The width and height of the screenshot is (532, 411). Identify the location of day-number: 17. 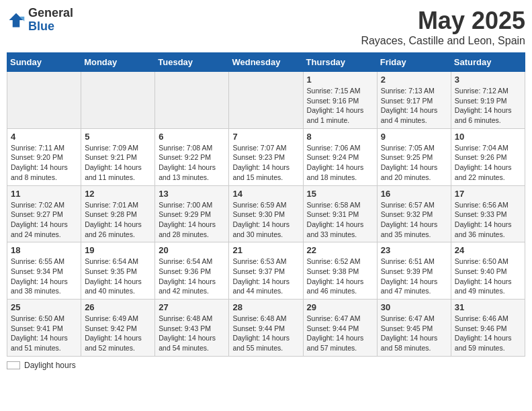
(488, 193).